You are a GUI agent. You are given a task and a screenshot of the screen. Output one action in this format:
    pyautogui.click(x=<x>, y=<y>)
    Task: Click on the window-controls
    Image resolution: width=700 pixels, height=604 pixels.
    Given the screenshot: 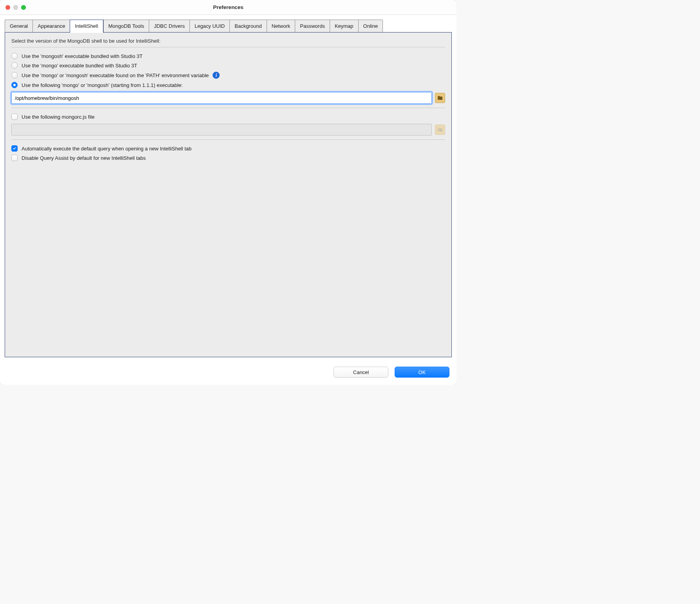 What is the action you would take?
    pyautogui.click(x=13, y=7)
    